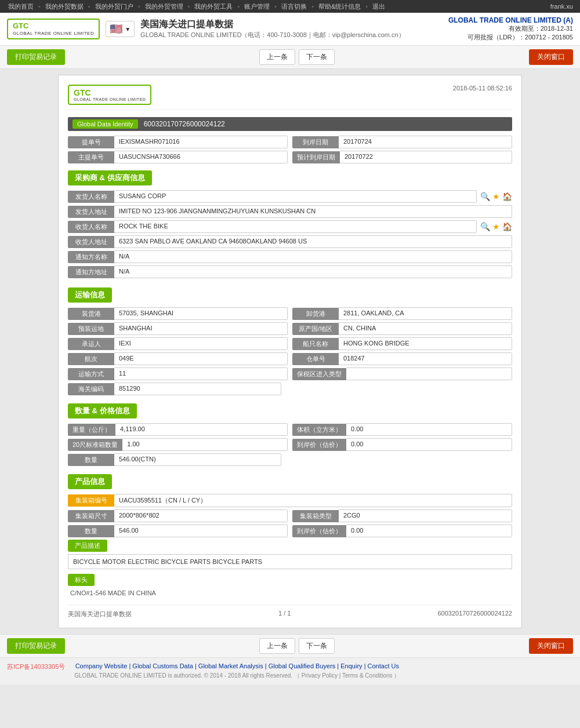  Describe the element at coordinates (201, 157) in the screenshot. I see `master-bill-value: UASUCNSHA730666` at that location.